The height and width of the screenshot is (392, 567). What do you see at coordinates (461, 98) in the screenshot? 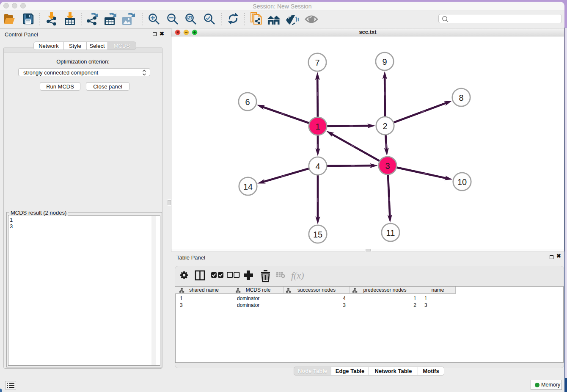
I see `svg-text: 8` at bounding box center [461, 98].